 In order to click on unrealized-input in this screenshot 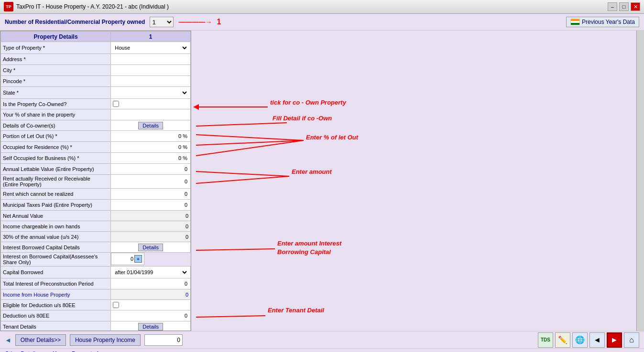, I will do `click(151, 194)`.